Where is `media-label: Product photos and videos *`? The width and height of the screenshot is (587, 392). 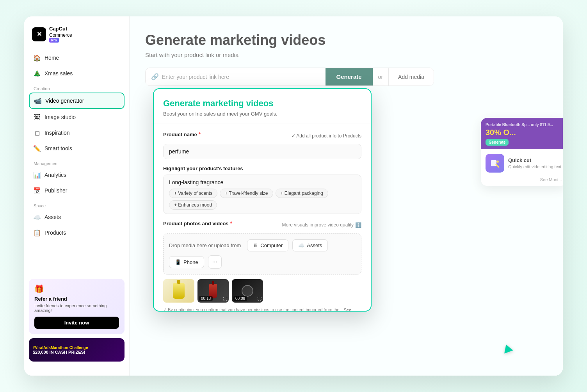
media-label: Product photos and videos * is located at coordinates (197, 223).